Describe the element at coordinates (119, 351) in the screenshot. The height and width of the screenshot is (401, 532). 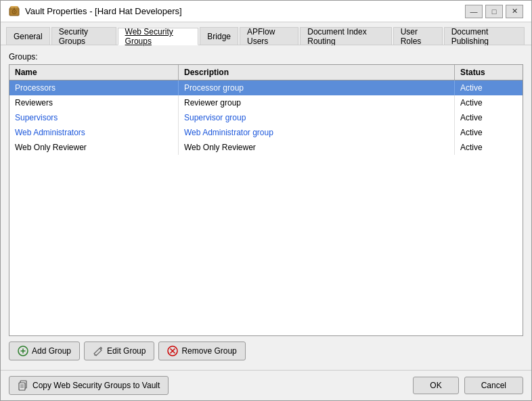
I see `edit-group-button: Edit Group` at that location.